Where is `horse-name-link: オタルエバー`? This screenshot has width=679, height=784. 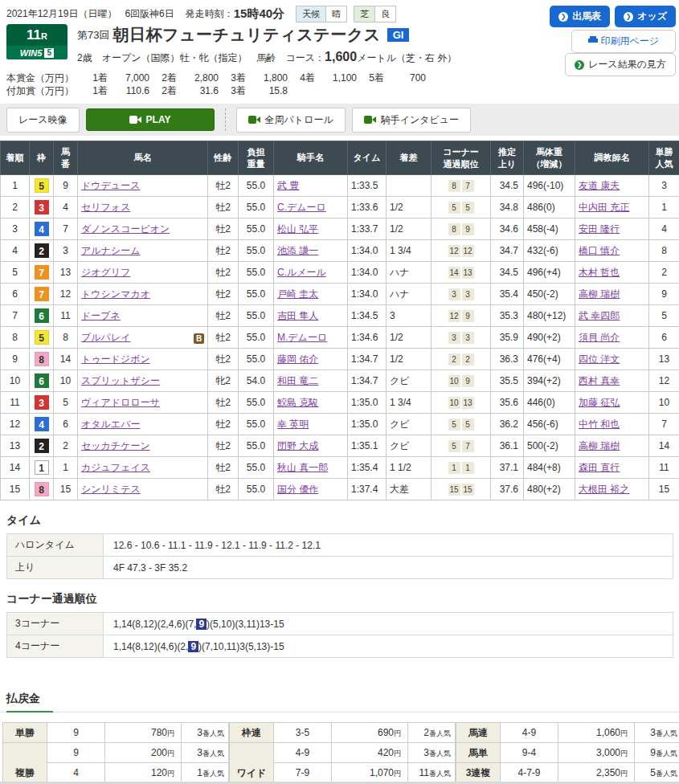
horse-name-link: オタルエバー is located at coordinates (111, 424).